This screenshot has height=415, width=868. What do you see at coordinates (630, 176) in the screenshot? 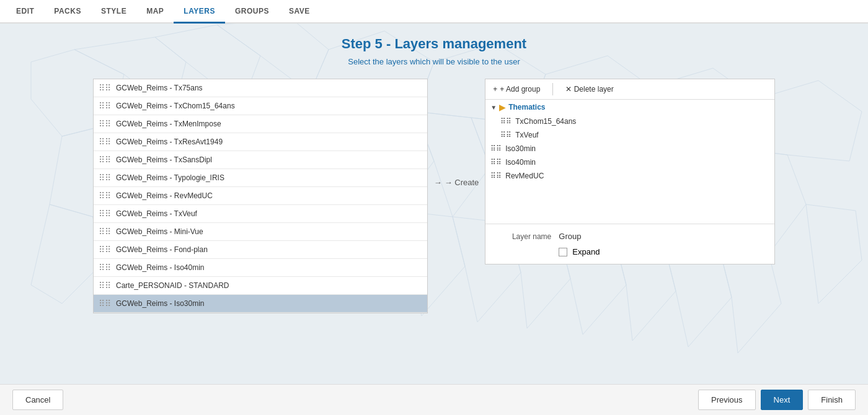
I see `tree-item-layer: ⠿⠿RevMedUC` at bounding box center [630, 176].